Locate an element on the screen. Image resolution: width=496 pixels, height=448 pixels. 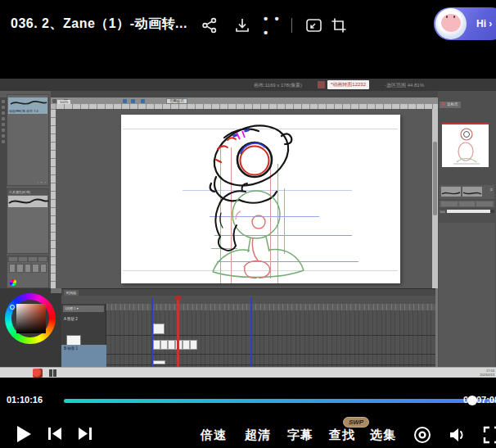
video-title: 036. 2、Zane（1）-动画转... is located at coordinates (99, 25).